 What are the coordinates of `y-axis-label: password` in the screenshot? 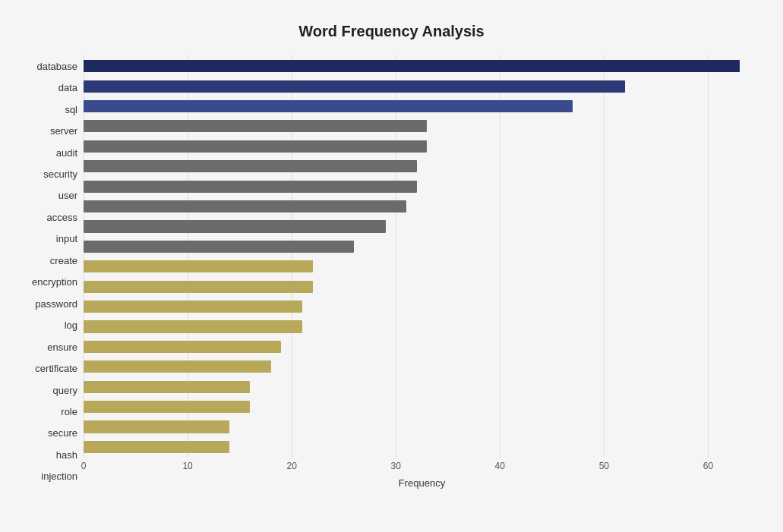 It's located at (56, 304).